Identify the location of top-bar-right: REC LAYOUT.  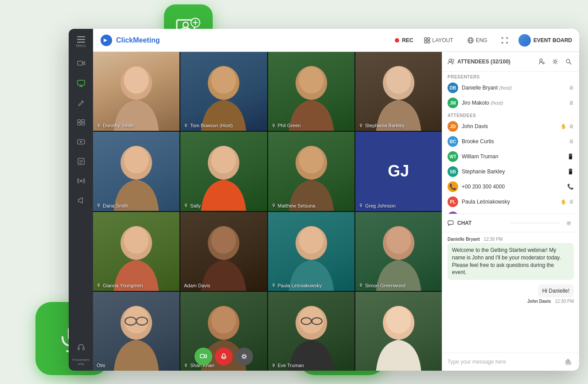
(483, 40).